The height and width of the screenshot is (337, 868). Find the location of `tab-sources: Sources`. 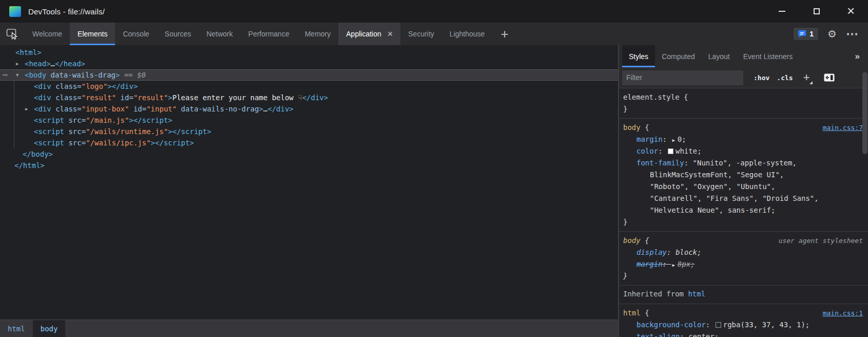

tab-sources: Sources is located at coordinates (178, 34).